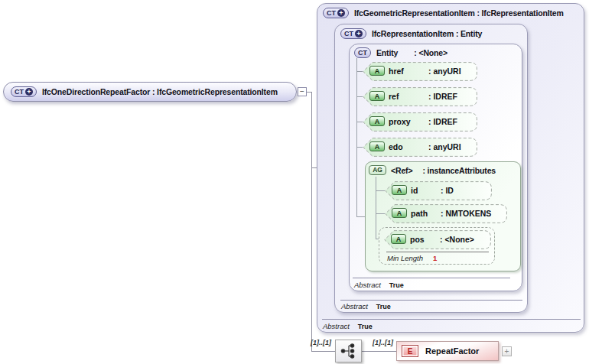  What do you see at coordinates (378, 170) in the screenshot?
I see `attribute-group-icon: AG` at bounding box center [378, 170].